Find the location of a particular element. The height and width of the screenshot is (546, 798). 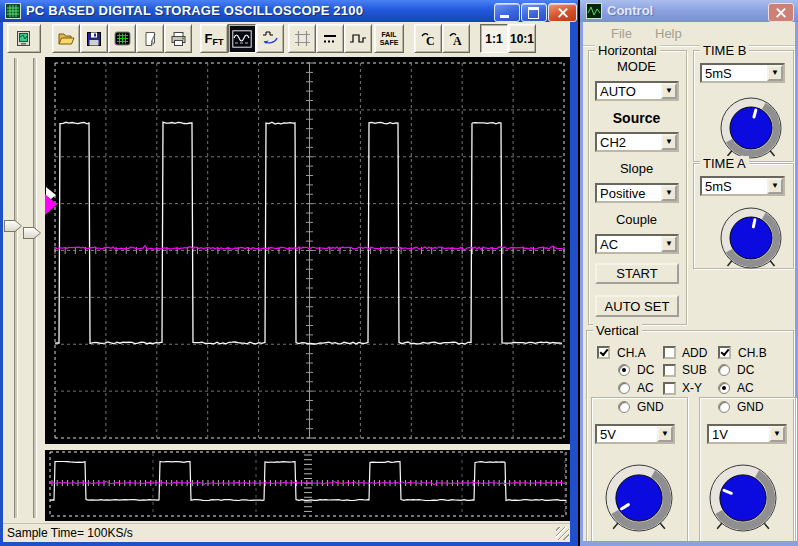

chb-checkbox-label: CH.B is located at coordinates (752, 353).